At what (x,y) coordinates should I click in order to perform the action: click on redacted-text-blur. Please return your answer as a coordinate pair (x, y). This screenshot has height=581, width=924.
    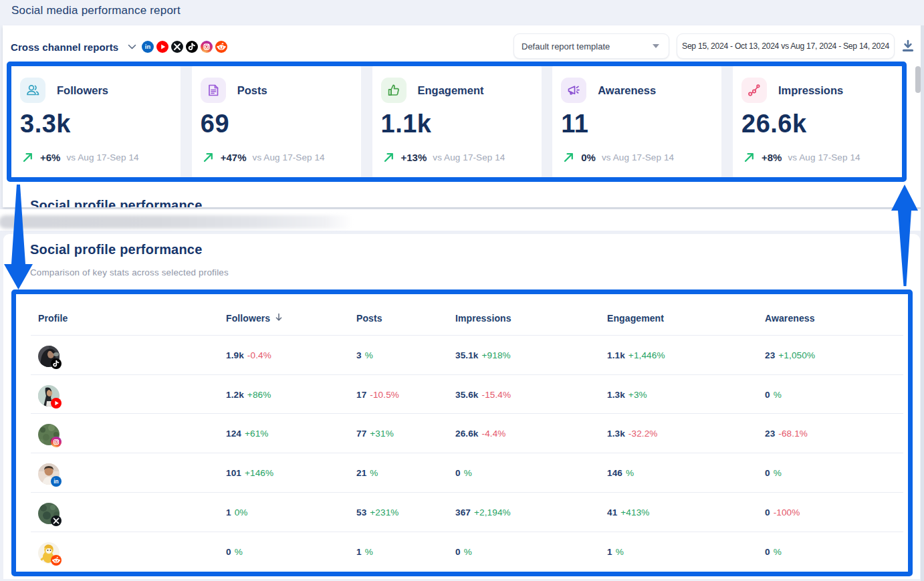
    Looking at the image, I should click on (177, 222).